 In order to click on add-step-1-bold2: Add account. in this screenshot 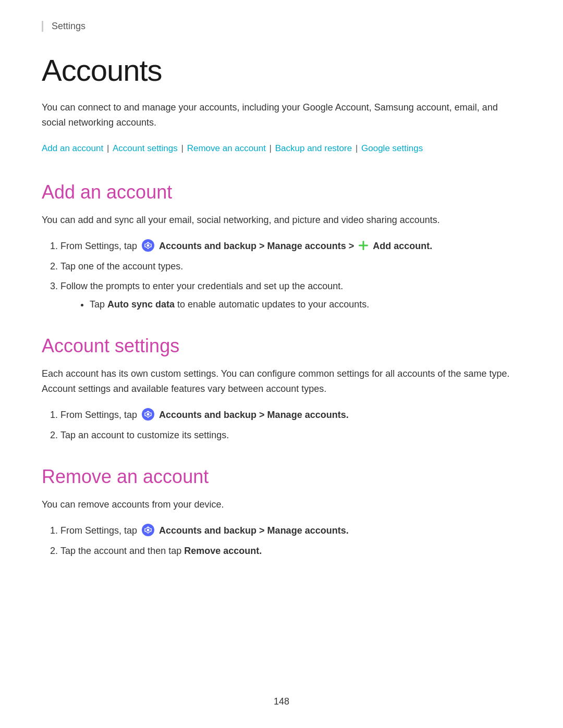, I will do `click(402, 246)`.